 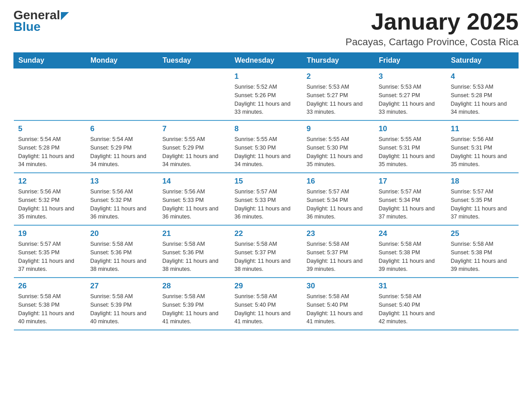 What do you see at coordinates (194, 204) in the screenshot?
I see `day-info: Sunrise: 5:56 AMSunset: 5:33 PMDaylight:…` at bounding box center [194, 204].